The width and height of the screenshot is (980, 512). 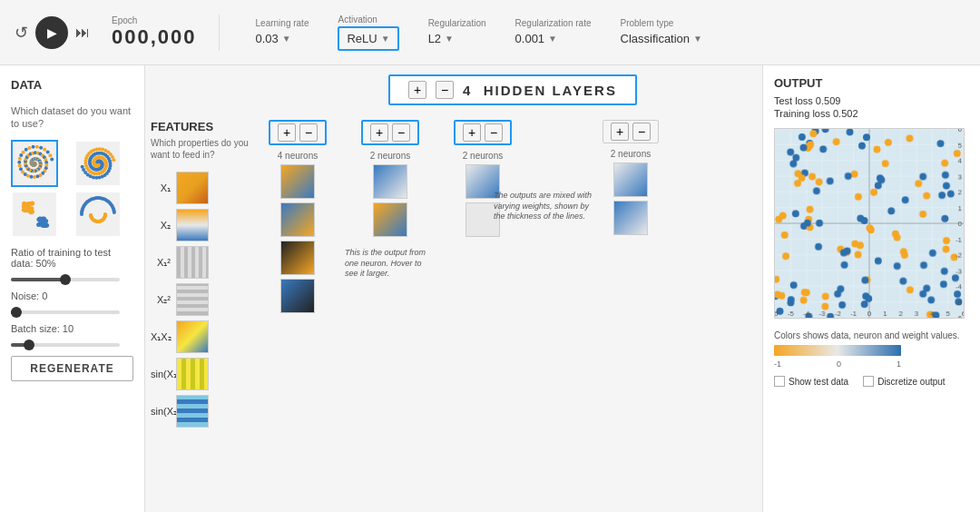 What do you see at coordinates (871, 101) in the screenshot?
I see `test-loss: Test loss 0.509` at bounding box center [871, 101].